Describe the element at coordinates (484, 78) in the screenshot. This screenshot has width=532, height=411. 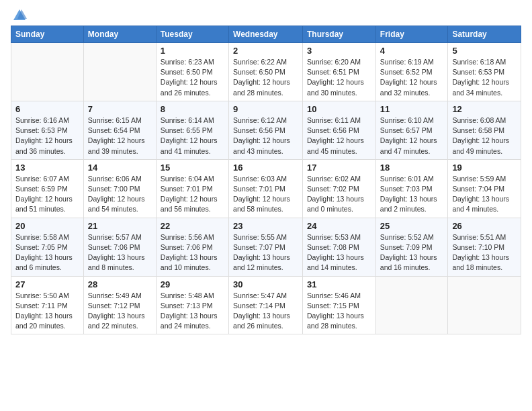
I see `day-info: Sunrise: 6:18 AM Sunset: 6:53 PM Dayligh…` at that location.